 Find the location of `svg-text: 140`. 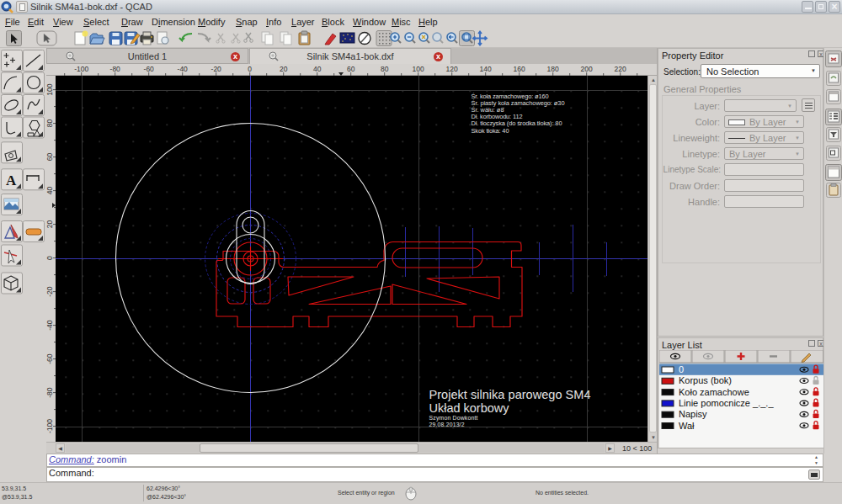

svg-text: 140 is located at coordinates (486, 69).